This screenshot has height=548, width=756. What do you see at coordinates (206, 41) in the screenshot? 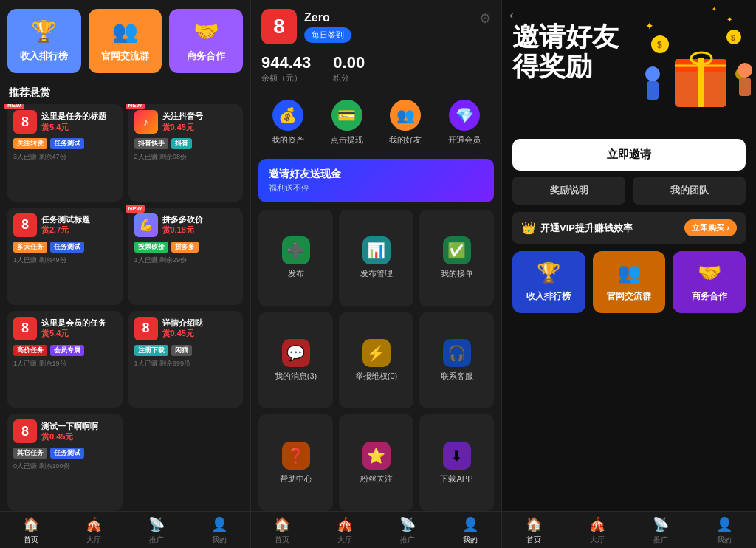
I see `business-button: 🤝 商务合作` at bounding box center [206, 41].